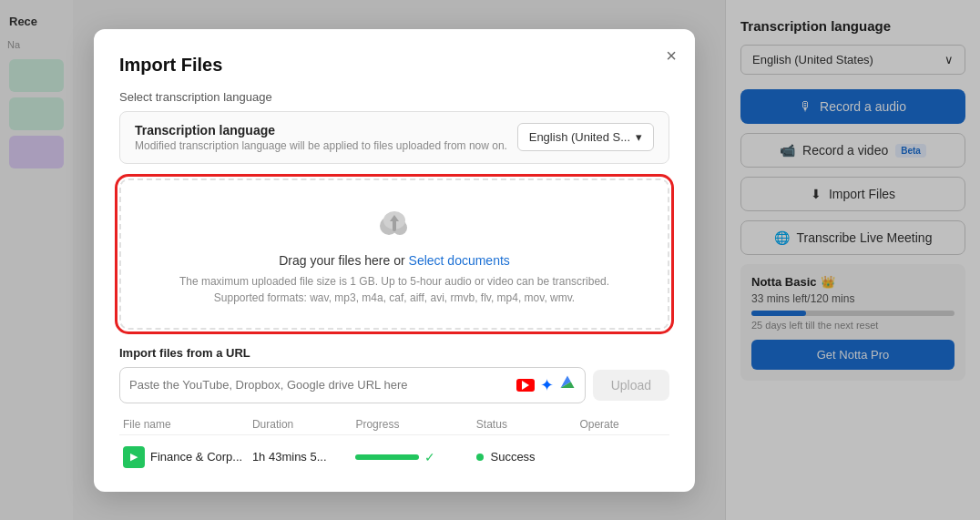 The height and width of the screenshot is (520, 980). What do you see at coordinates (459, 260) in the screenshot?
I see `select-documents-link: Select documents` at bounding box center [459, 260].